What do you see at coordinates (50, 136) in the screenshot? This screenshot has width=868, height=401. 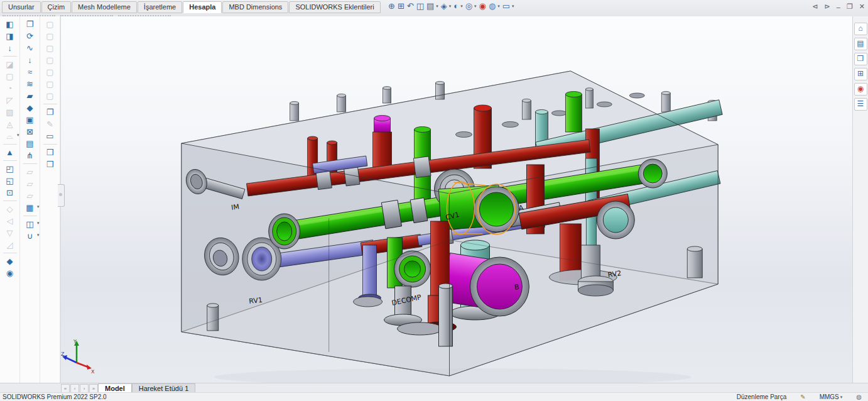 I see `preview-window-icon: ▭` at bounding box center [50, 136].